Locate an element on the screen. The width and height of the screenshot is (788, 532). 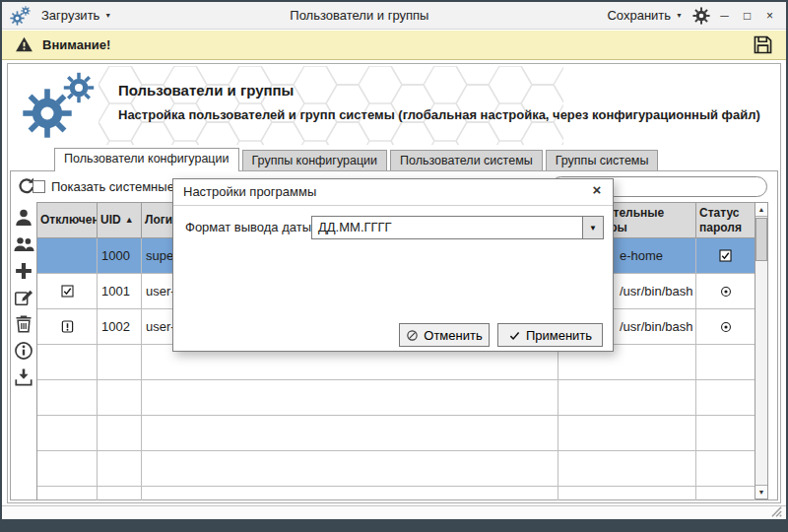
cell-uid: 1001 is located at coordinates (120, 292).